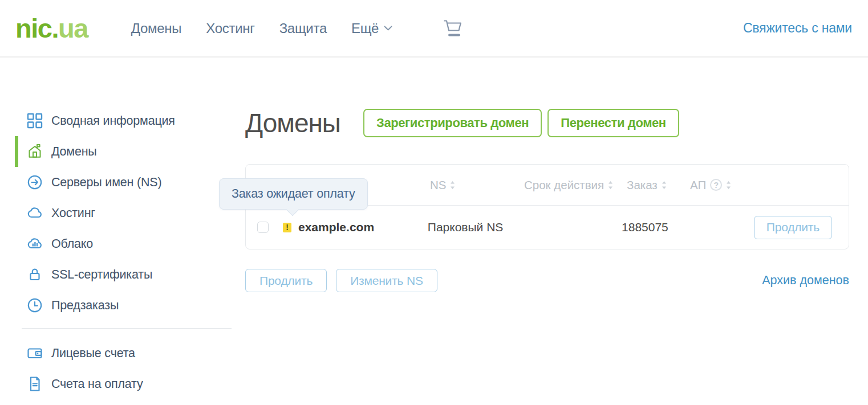 This screenshot has height=405, width=868. I want to click on sidebar-item-label: Лицевые счета, so click(94, 353).